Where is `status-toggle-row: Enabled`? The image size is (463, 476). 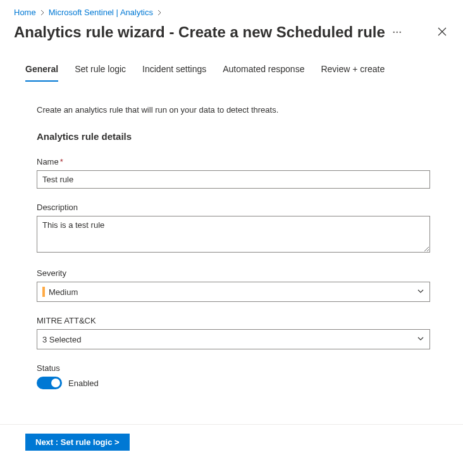
status-toggle-row: Enabled is located at coordinates (233, 383).